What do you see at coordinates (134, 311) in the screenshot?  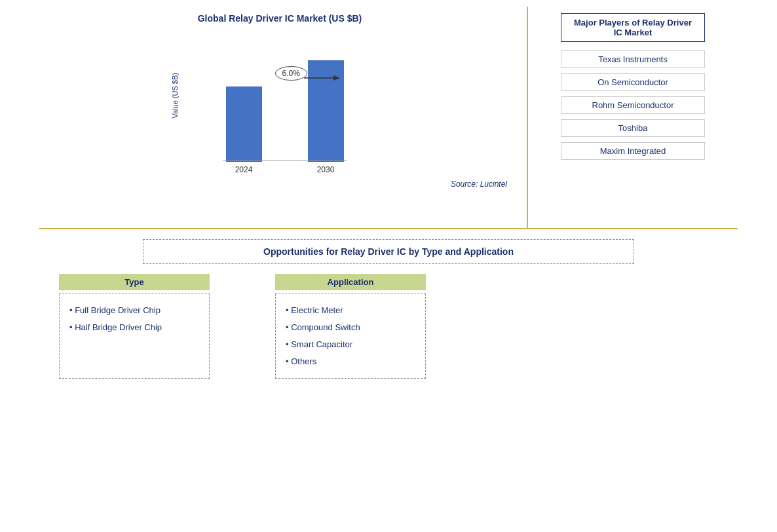 I see `type-item-0: • Full Bridge Driver Chip` at bounding box center [134, 311].